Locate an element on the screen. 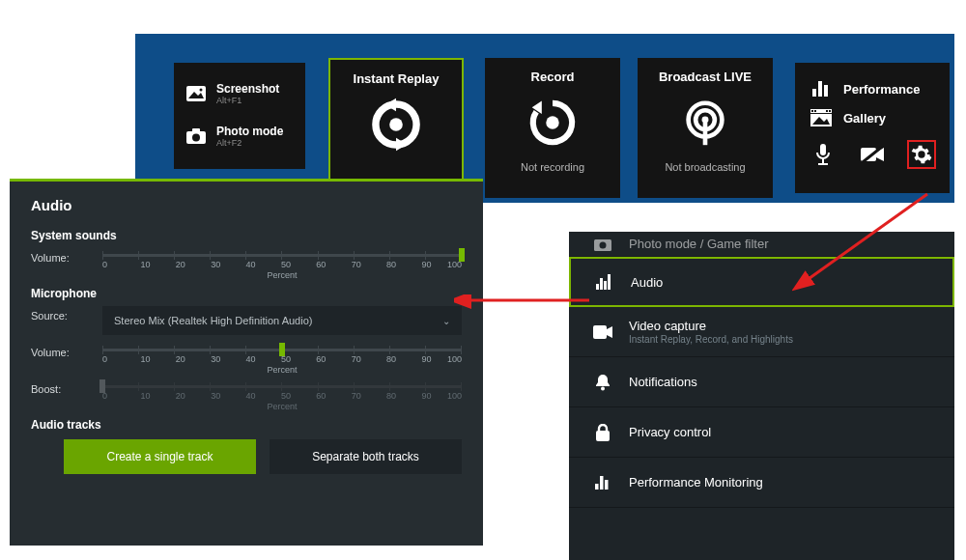 The height and width of the screenshot is (560, 966). sidebar-item-sub: Instant Replay, Record, and Highlights is located at coordinates (711, 340).